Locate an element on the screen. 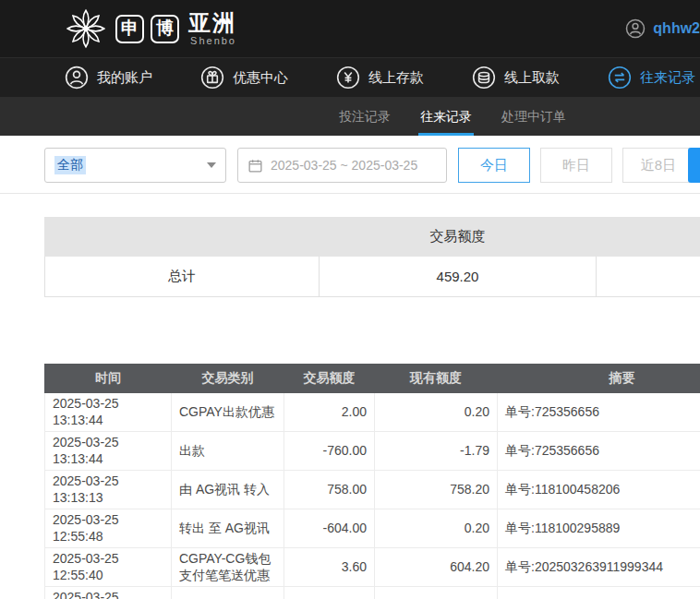 This screenshot has width=700, height=599. cell-type: CGPAY支付 is located at coordinates (228, 593).